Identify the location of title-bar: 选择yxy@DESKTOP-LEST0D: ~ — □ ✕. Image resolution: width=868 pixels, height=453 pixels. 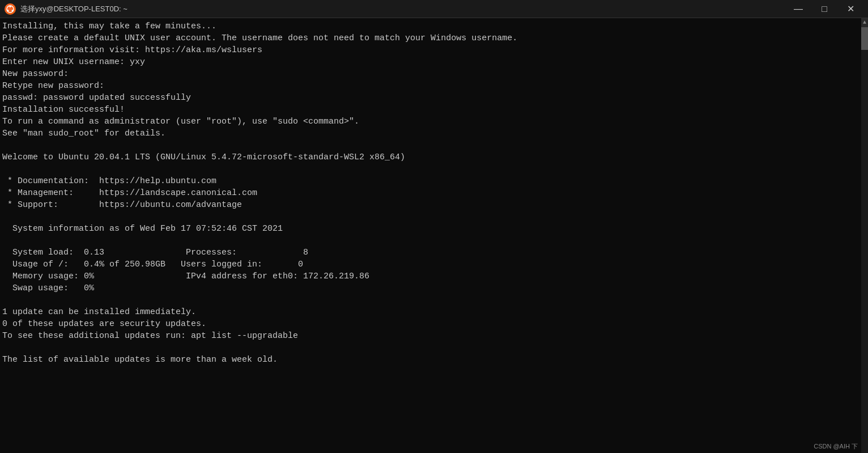
(434, 9).